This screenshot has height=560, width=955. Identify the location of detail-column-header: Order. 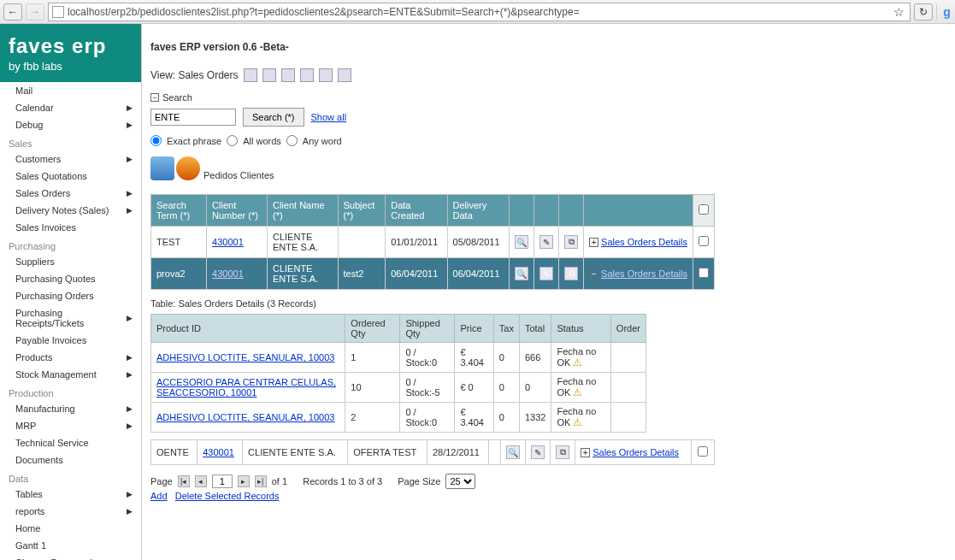
(628, 328).